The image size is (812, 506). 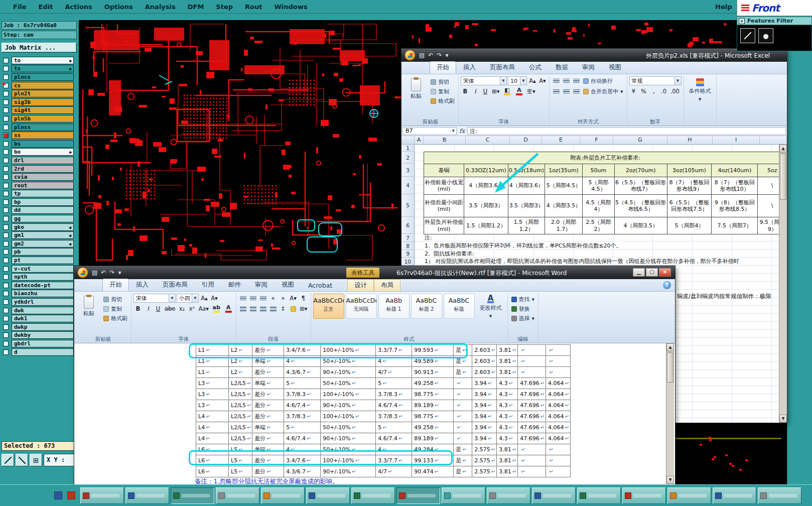 I want to click on layer-checkbox-to, so click(x=6, y=60).